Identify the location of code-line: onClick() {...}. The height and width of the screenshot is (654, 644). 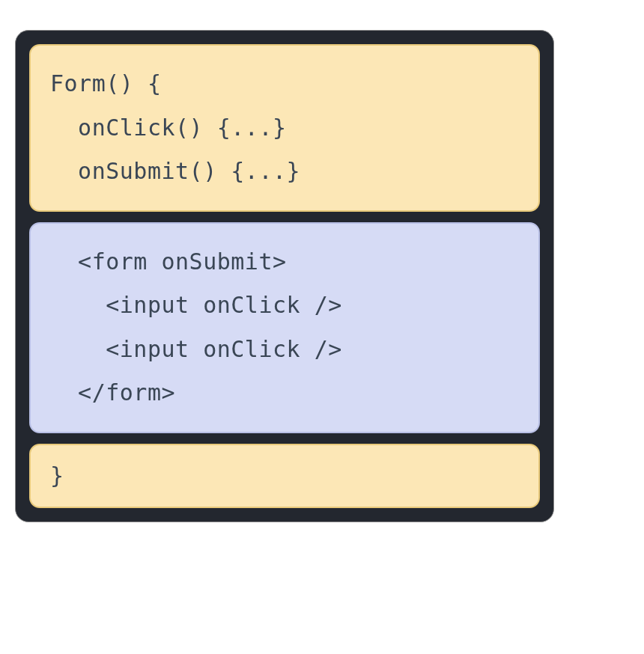
(285, 129).